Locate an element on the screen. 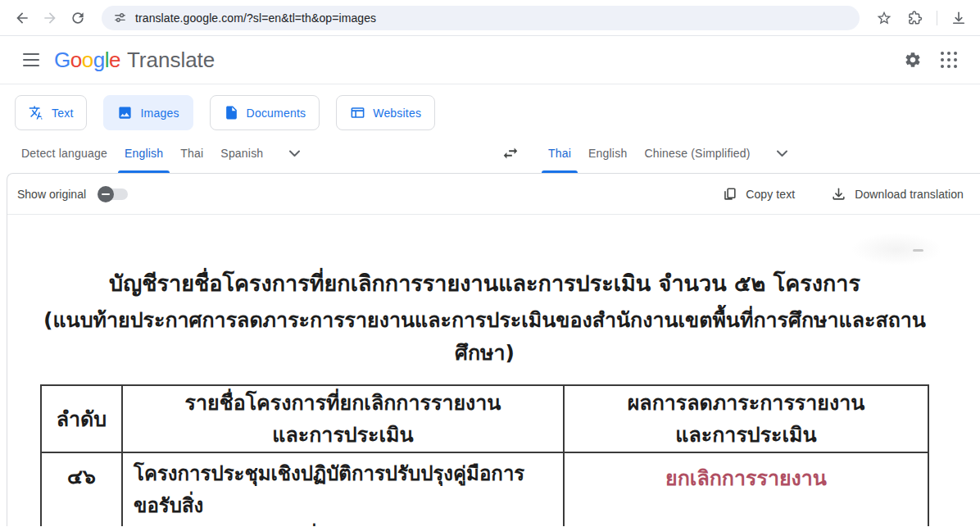 The height and width of the screenshot is (527, 980). extensions-button is located at coordinates (915, 18).